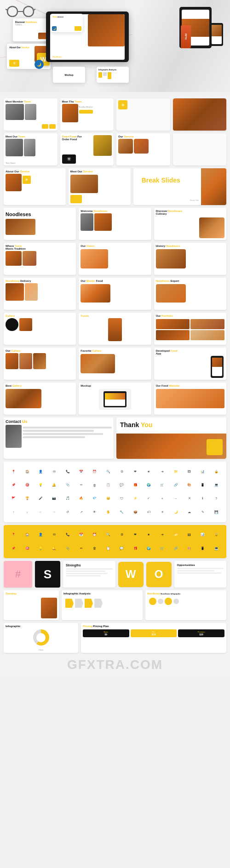 The image size is (230, 868). Describe the element at coordinates (27, 472) in the screenshot. I see `icon-home: 🏠` at that location.